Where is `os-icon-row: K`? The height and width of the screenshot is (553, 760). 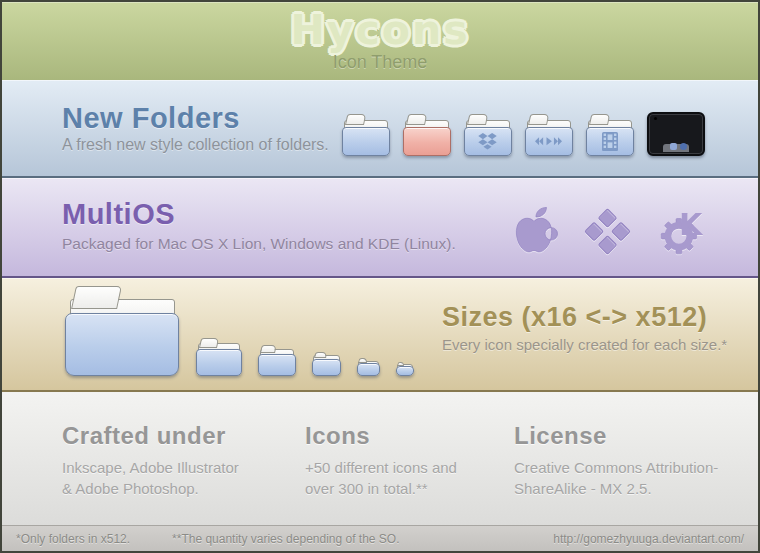
os-icon-row: K is located at coordinates (609, 231).